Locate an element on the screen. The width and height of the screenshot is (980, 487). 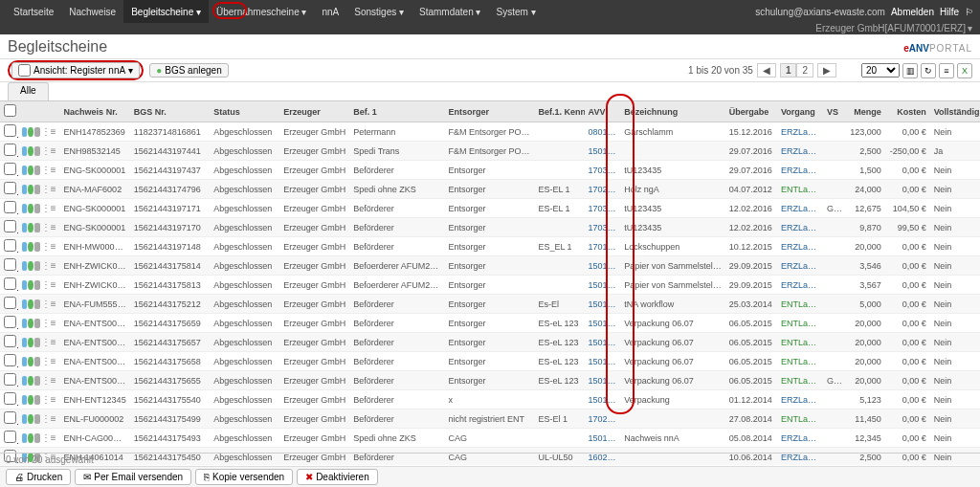
col-header: Bef.1. Kennz. is located at coordinates (559, 112).